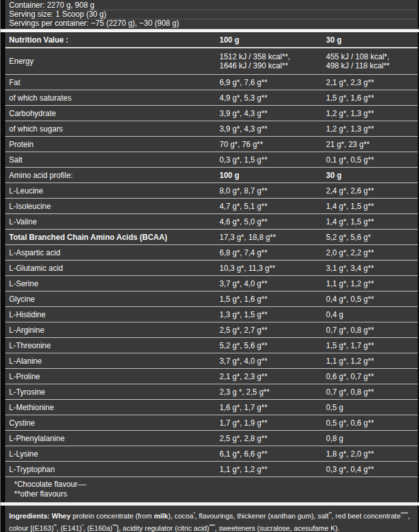  What do you see at coordinates (372, 268) in the screenshot?
I see `row-value-30g: 3,1 g*, 3,4 g**` at bounding box center [372, 268].